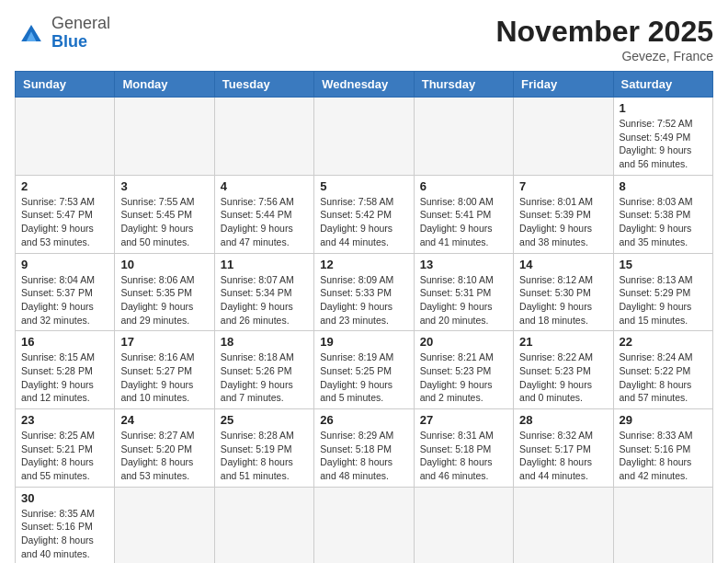 Image resolution: width=728 pixels, height=563 pixels. Describe the element at coordinates (70, 41) in the screenshot. I see `logo-blue: Blue` at that location.